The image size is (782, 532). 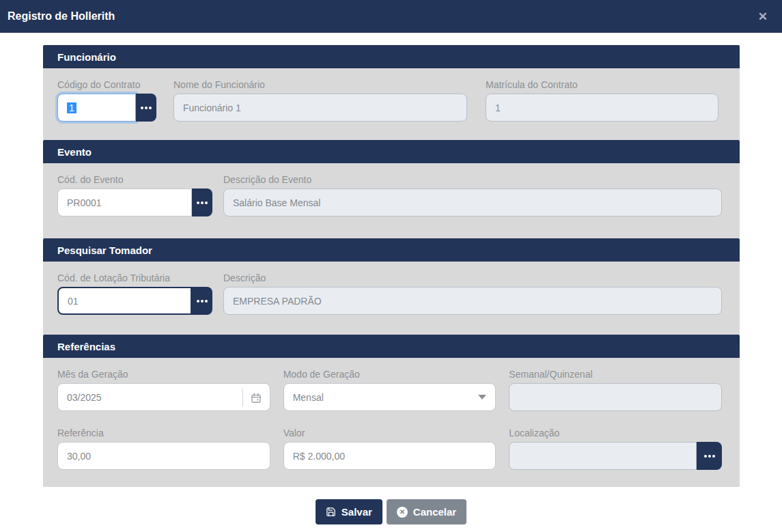 I want to click on modal-title: Registro de Hollerith, so click(x=381, y=16).